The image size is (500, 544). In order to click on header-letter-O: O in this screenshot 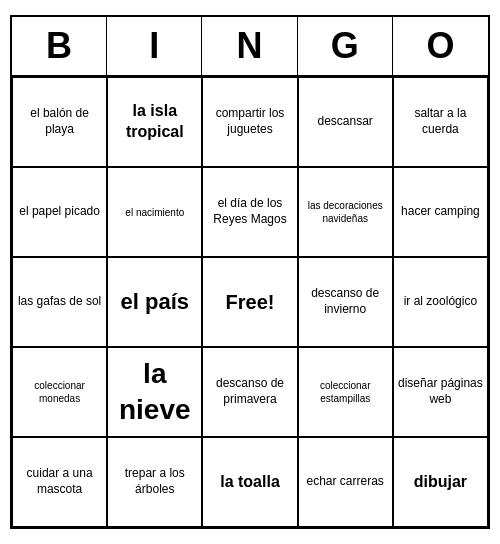, I will do `click(440, 46)`.